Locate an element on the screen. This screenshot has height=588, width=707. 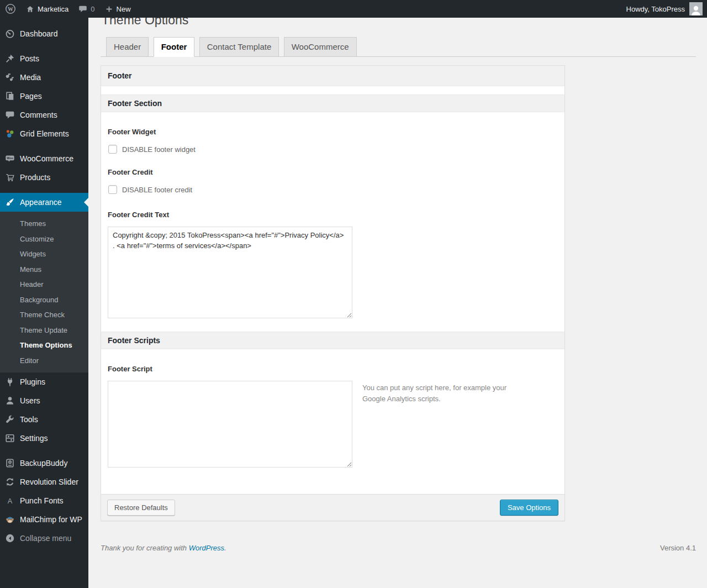
home-icon is located at coordinates (30, 9).